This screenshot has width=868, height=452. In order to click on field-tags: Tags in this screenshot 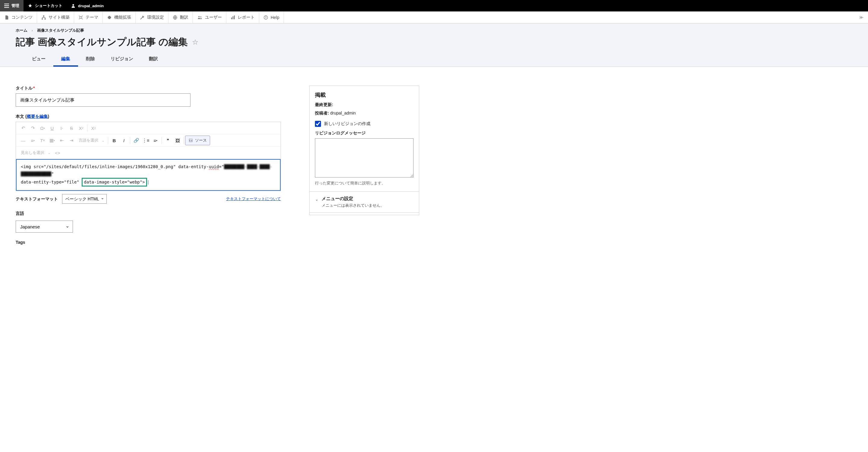, I will do `click(148, 242)`.